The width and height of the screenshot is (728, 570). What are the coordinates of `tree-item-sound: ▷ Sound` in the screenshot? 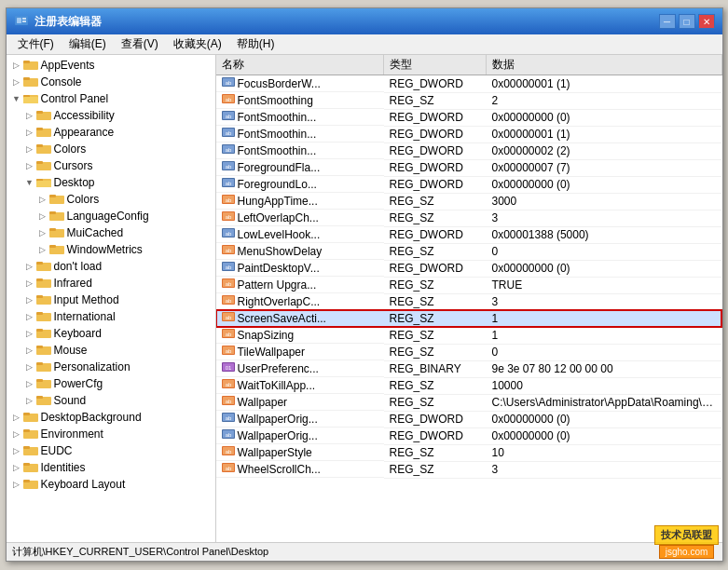 It's located at (111, 400).